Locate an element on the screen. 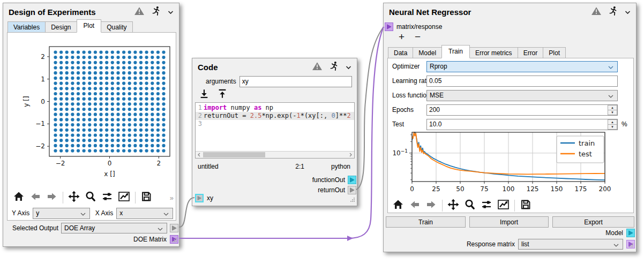 The height and width of the screenshot is (264, 644). response-matrix-combo: list is located at coordinates (571, 244).